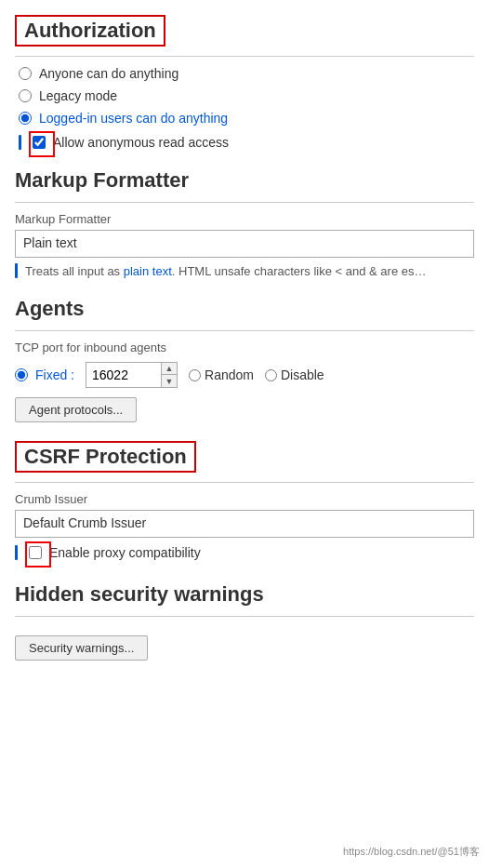 The width and height of the screenshot is (489, 868). Describe the element at coordinates (20, 142) in the screenshot. I see `blue-bar-auth` at that location.